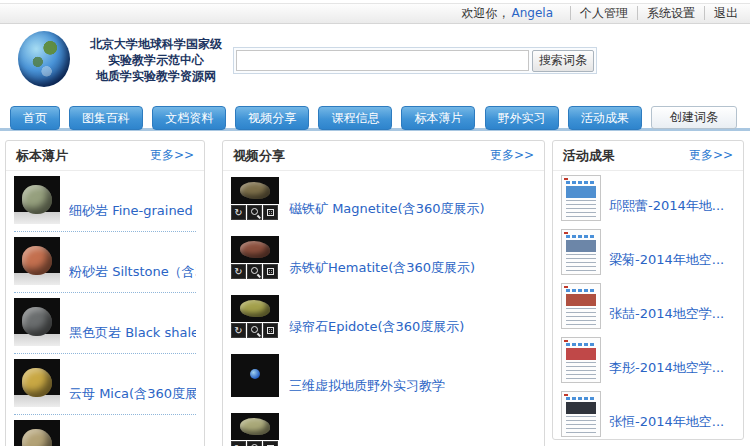  What do you see at coordinates (387, 210) in the screenshot?
I see `video-link: 磁铁矿 Magnetite(含360度展示)` at bounding box center [387, 210].